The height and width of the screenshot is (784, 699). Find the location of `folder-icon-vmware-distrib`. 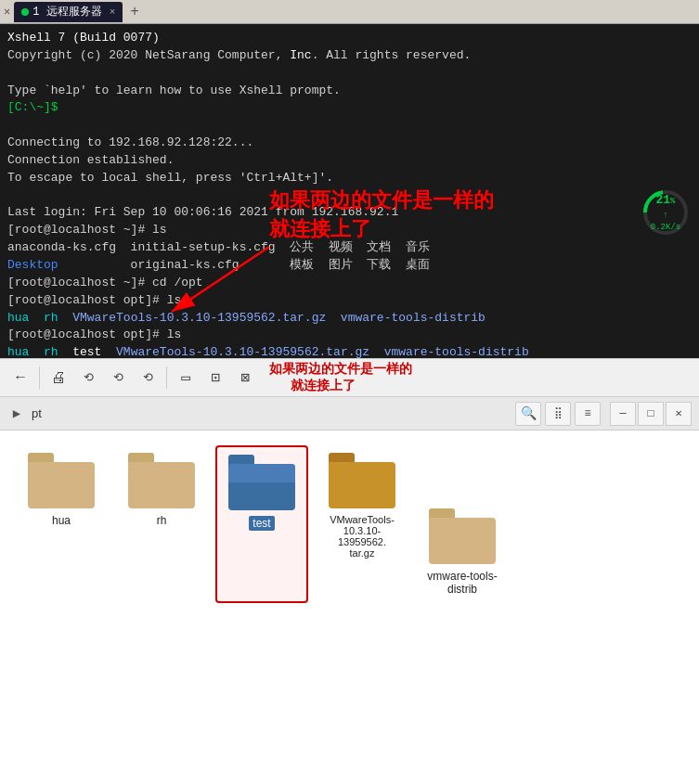

folder-icon-vmware-distrib is located at coordinates (462, 536).